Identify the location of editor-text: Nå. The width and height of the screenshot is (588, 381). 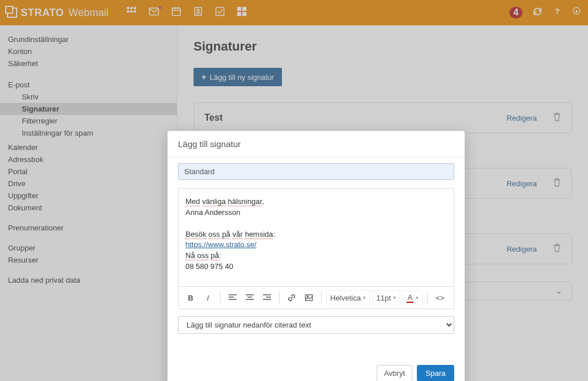
(191, 256).